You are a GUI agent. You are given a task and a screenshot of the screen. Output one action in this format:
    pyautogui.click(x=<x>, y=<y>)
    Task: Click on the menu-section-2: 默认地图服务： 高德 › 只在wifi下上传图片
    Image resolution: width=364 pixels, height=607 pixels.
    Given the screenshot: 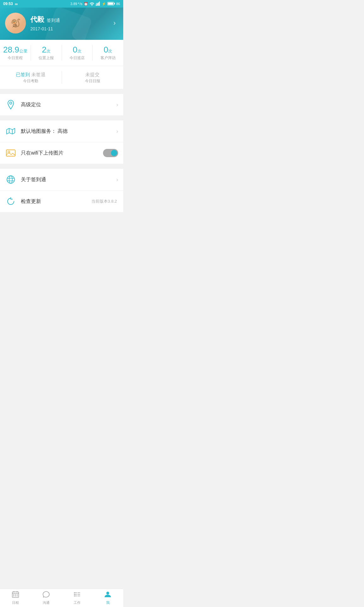 What is the action you would take?
    pyautogui.click(x=62, y=142)
    